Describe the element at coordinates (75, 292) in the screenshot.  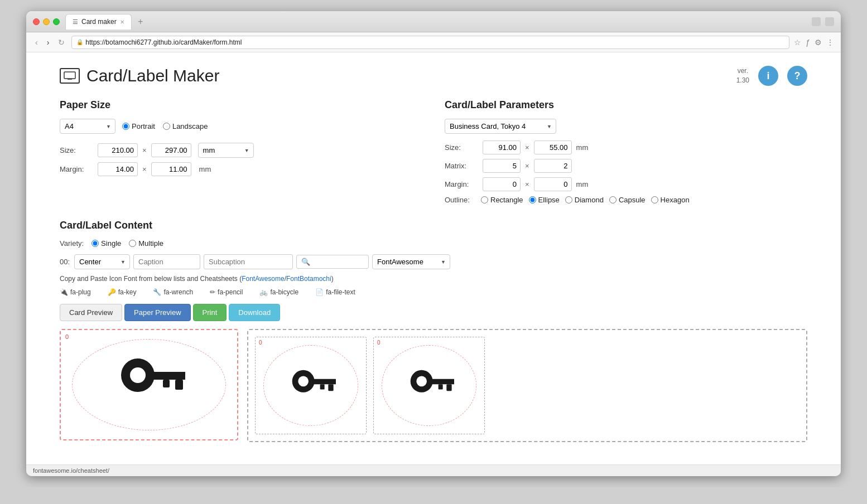
I see `icon-item-plug: 🔌 fa-plug` at that location.